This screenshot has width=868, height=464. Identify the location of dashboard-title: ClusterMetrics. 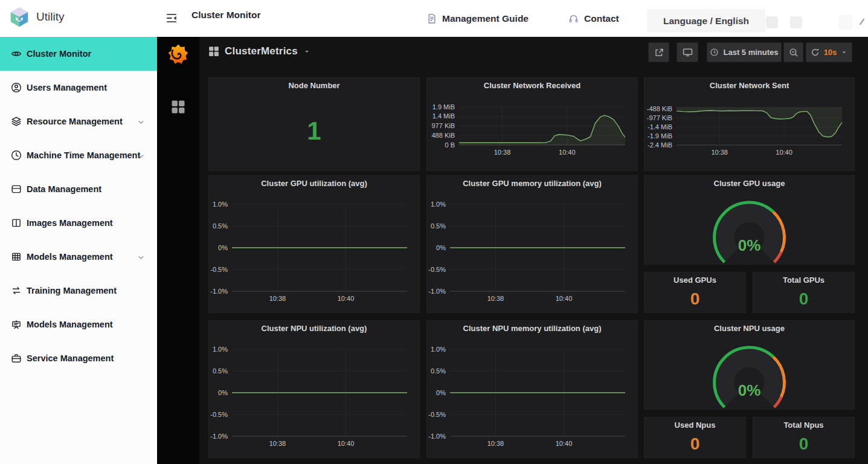
(261, 51).